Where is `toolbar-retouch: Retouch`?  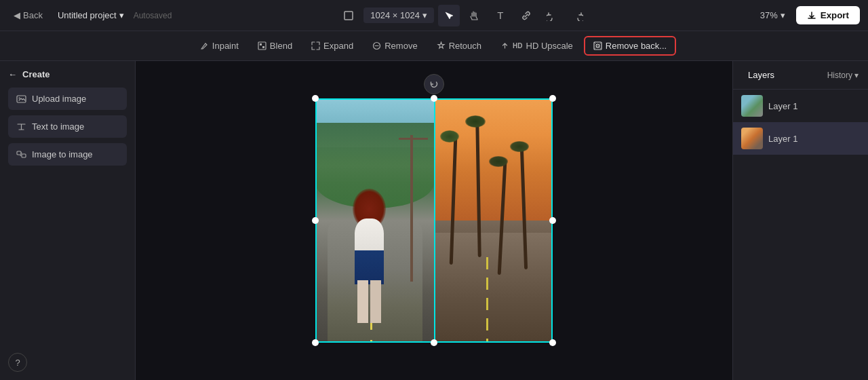 toolbar-retouch: Retouch is located at coordinates (459, 46).